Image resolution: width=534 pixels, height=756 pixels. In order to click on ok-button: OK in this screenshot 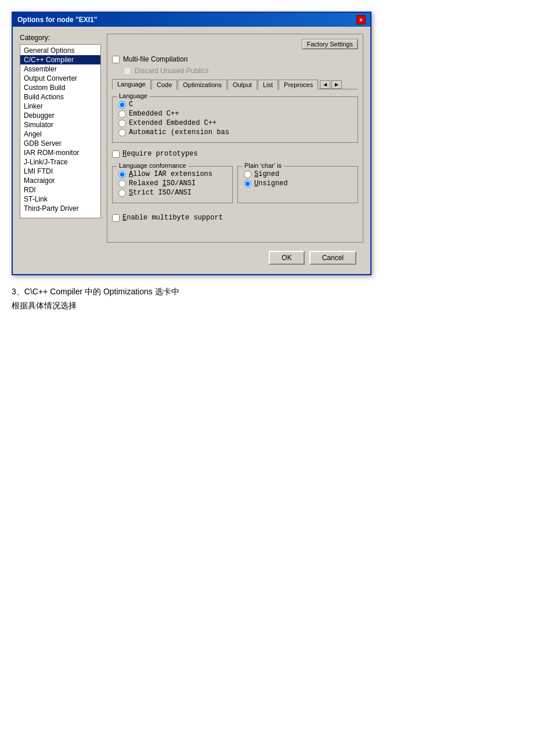, I will do `click(287, 258)`.